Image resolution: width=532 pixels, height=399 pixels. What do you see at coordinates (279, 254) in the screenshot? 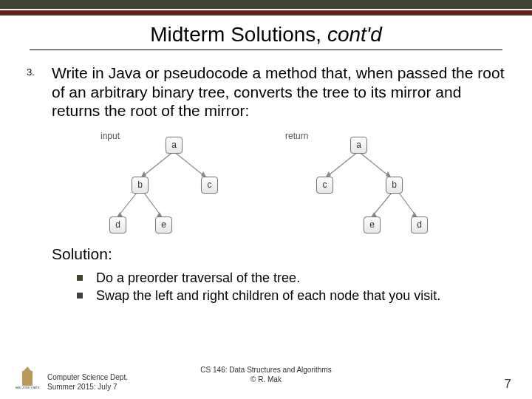
I see `solution-heading: Solution:` at bounding box center [279, 254].